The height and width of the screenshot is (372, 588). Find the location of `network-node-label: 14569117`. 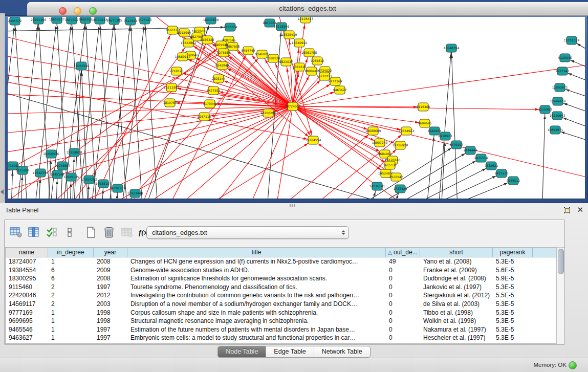

network-node-label: 14569117 is located at coordinates (183, 56).